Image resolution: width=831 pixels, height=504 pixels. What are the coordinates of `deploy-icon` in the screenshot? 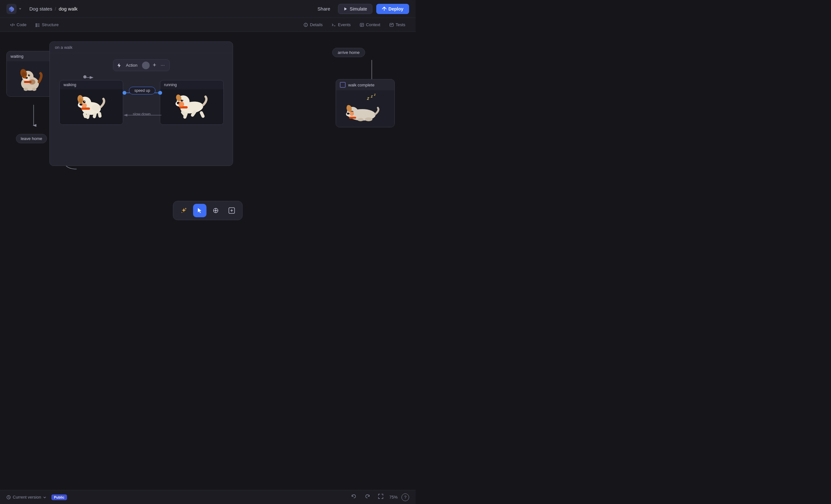 It's located at (384, 9).